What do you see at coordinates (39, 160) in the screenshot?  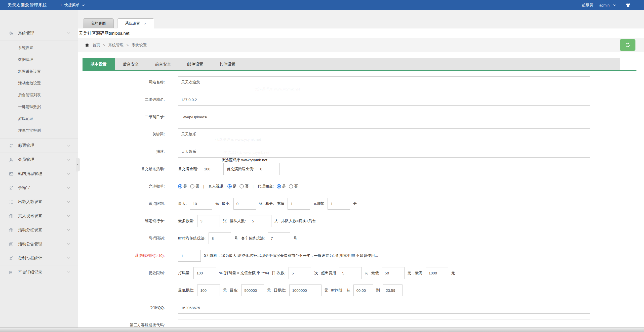 I see `sidebar-item-member-management: 会员管理` at bounding box center [39, 160].